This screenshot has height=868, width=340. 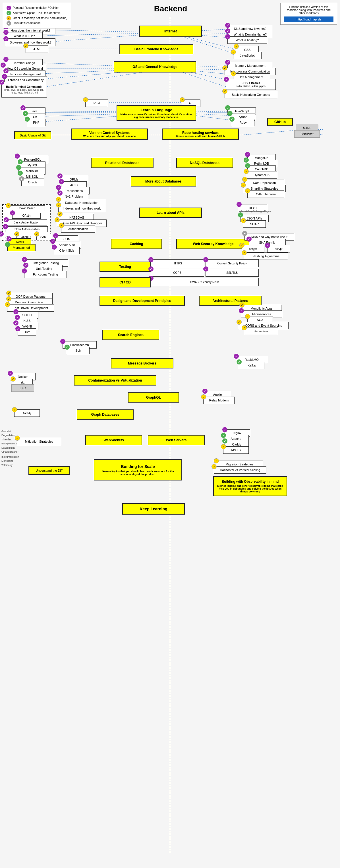 What do you see at coordinates (228, 36) in the screenshot?
I see `icon-hosting: ✓` at bounding box center [228, 36].